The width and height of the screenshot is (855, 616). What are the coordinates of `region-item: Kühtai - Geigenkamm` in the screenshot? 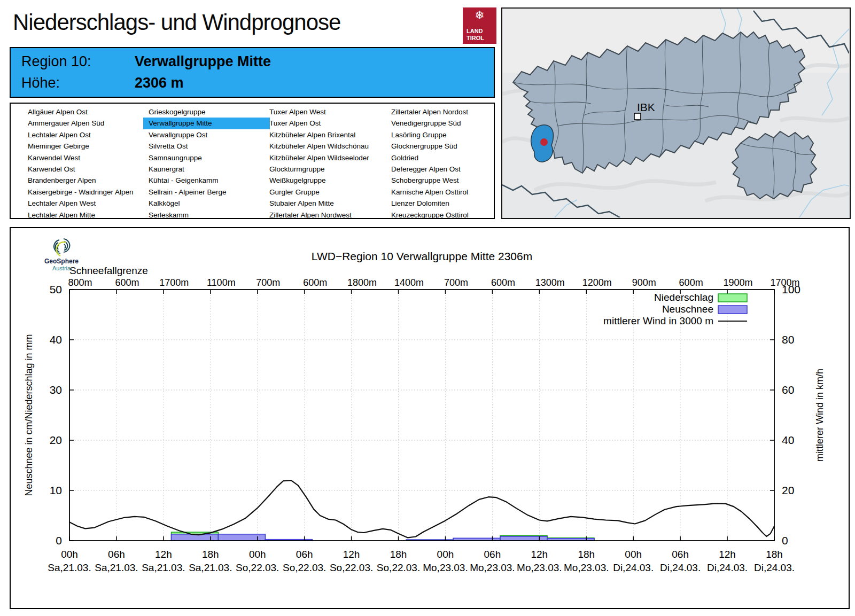 It's located at (206, 181).